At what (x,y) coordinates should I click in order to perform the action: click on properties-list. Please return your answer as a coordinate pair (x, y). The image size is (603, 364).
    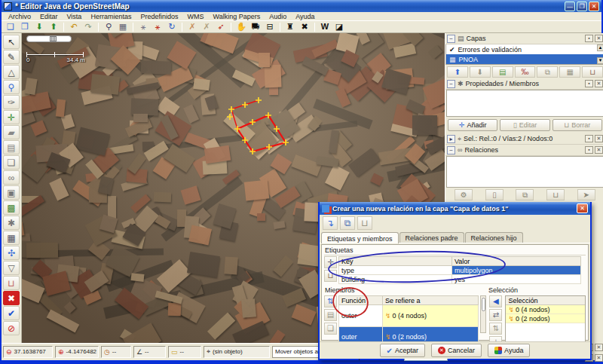
    Looking at the image, I should click on (525, 103).